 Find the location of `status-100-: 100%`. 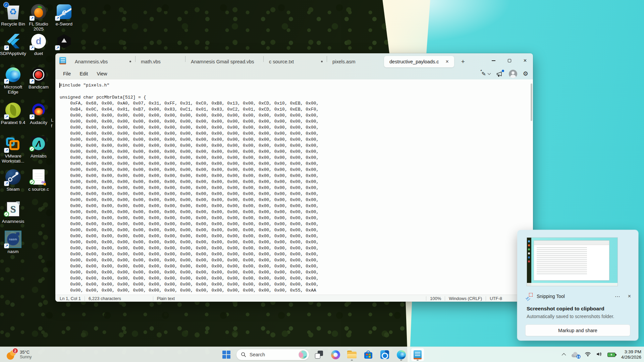

status-100-: 100% is located at coordinates (435, 298).